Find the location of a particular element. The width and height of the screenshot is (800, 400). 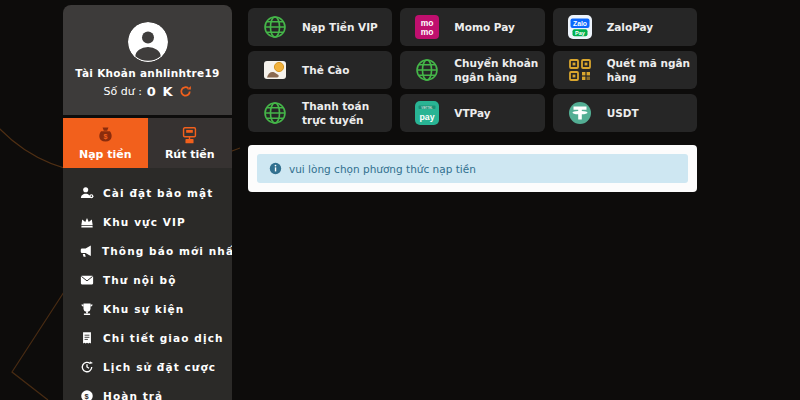

sidebar-menu: Cài đặt bảo mậtKhu vực VIPThông báo mới … is located at coordinates (148, 284).